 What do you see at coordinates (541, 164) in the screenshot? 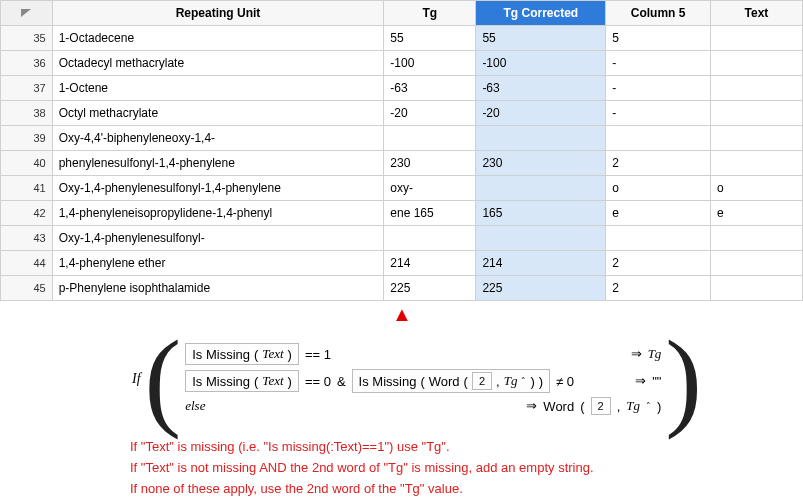
I see `cell-tg-corrected: 230` at bounding box center [541, 164].